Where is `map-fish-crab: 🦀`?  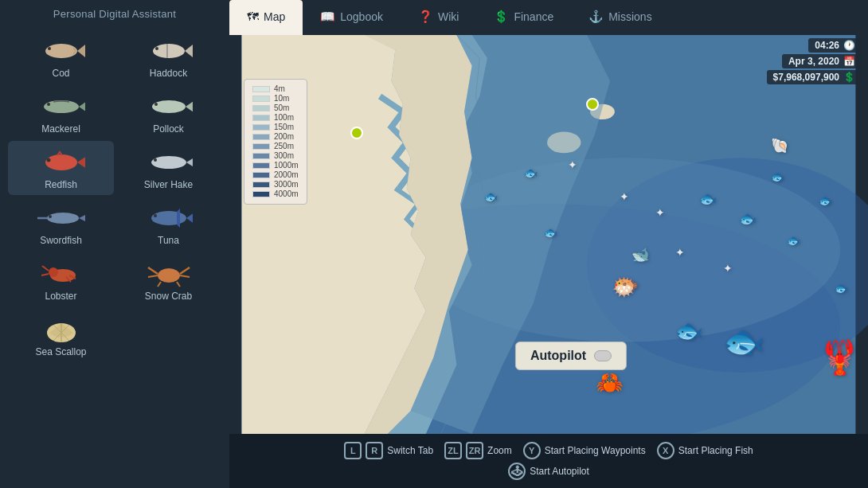 map-fish-crab: 🦀 is located at coordinates (610, 382).